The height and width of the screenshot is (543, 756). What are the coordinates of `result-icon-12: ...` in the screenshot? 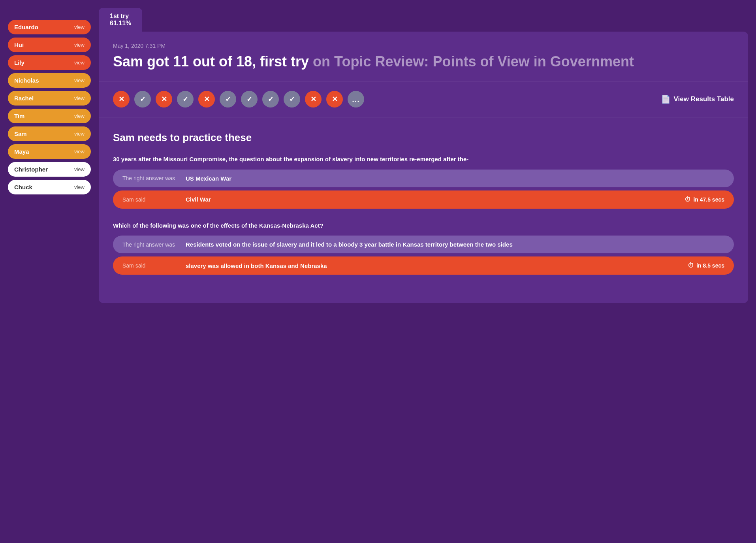 It's located at (356, 99).